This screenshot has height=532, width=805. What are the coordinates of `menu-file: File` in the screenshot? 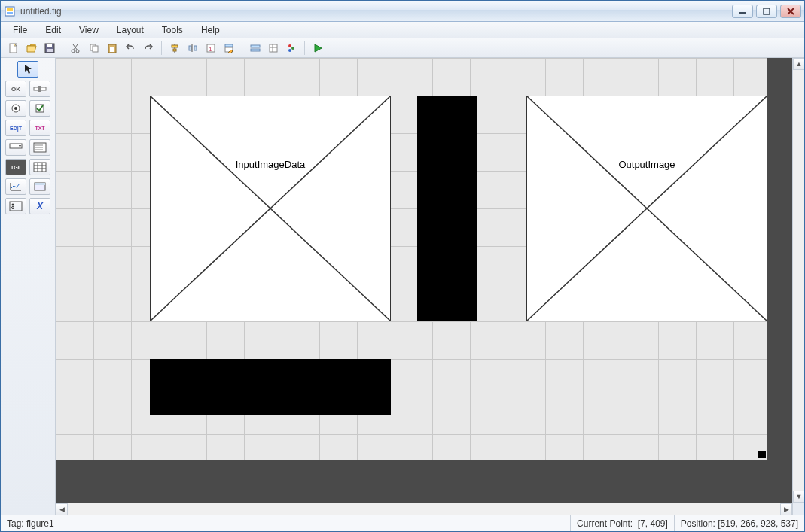 It's located at (20, 30).